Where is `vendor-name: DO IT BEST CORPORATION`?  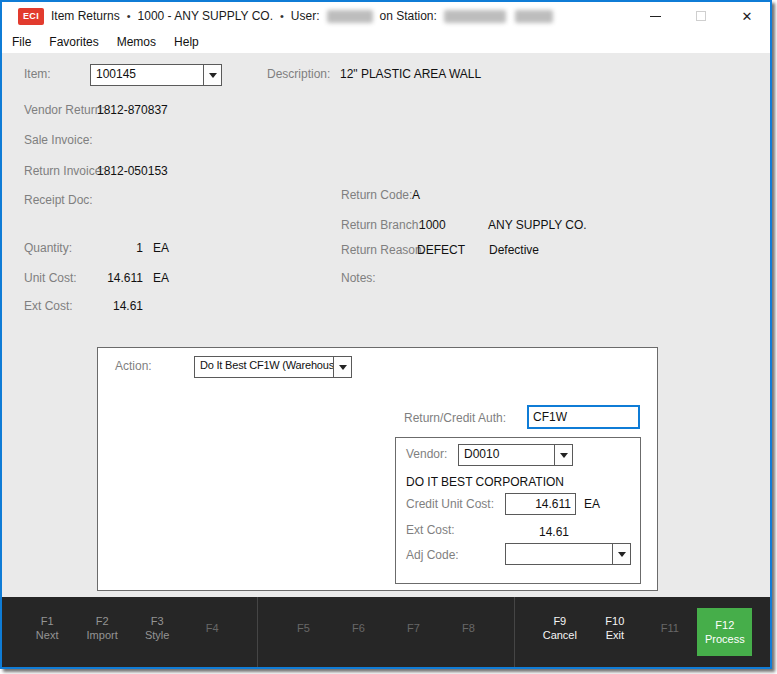 vendor-name: DO IT BEST CORPORATION is located at coordinates (485, 482).